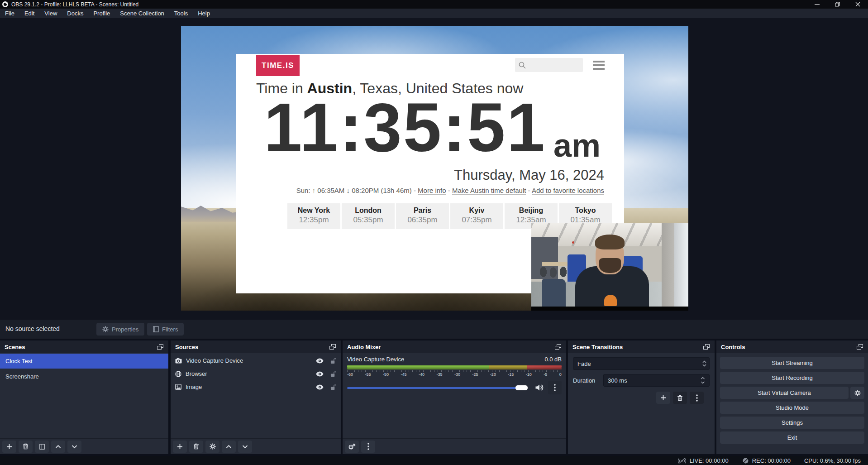 The width and height of the screenshot is (868, 465). Describe the element at coordinates (364, 347) in the screenshot. I see `audio-mixer-title: Audio Mixer` at that location.